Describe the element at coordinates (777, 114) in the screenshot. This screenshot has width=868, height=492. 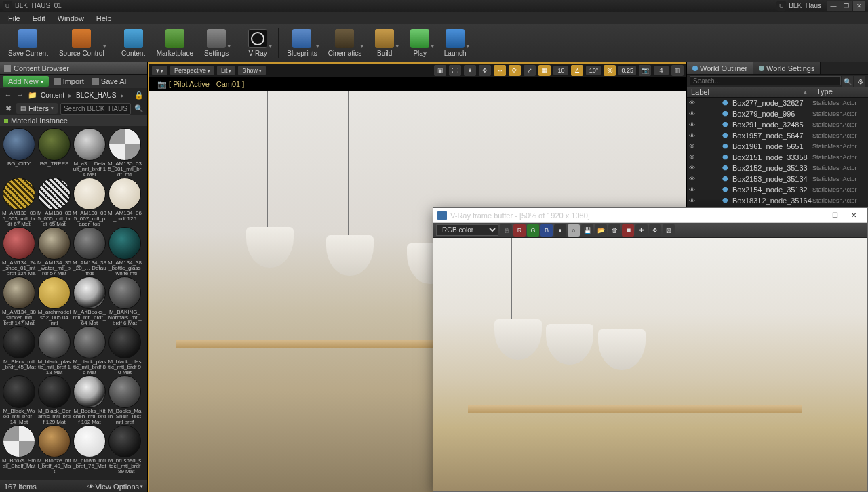
I see `outliner-row: 👁⬣Box279_node_996StaticMeshActor` at that location.